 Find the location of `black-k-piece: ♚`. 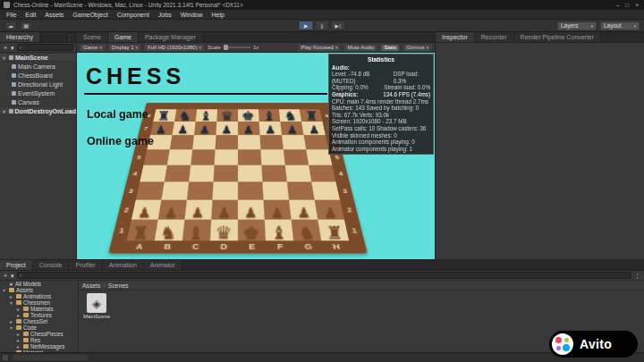

black-k-piece: ♚ is located at coordinates (249, 115).